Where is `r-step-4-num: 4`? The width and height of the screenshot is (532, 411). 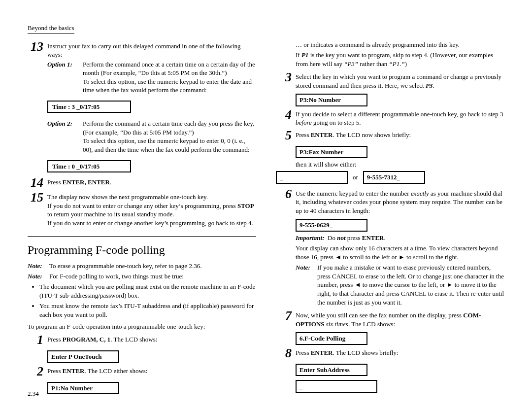 r-step-4-num: 4 is located at coordinates (284, 118).